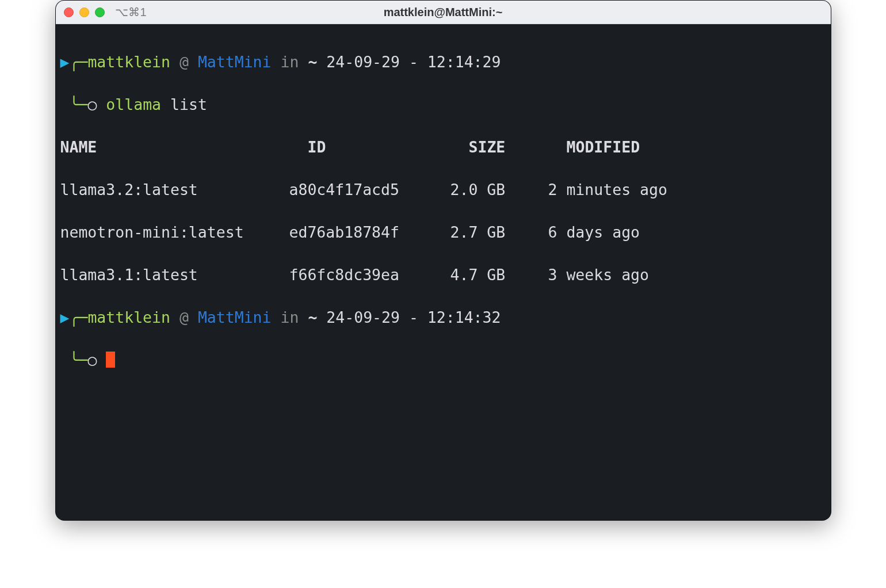 Image resolution: width=886 pixels, height=588 pixels. Describe the element at coordinates (84, 13) in the screenshot. I see `traffic-lights` at that location.